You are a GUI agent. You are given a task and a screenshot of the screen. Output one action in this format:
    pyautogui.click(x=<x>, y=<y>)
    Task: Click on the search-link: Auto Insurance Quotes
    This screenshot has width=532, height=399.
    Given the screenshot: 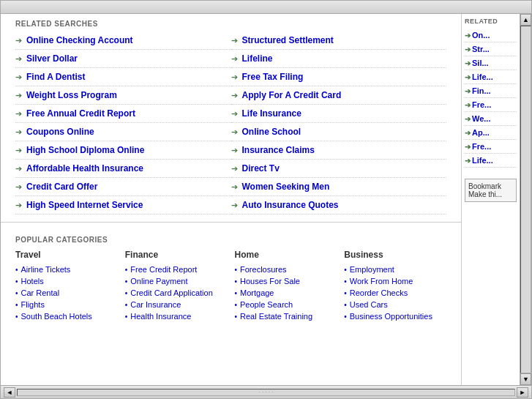 What is the action you would take?
    pyautogui.click(x=291, y=205)
    